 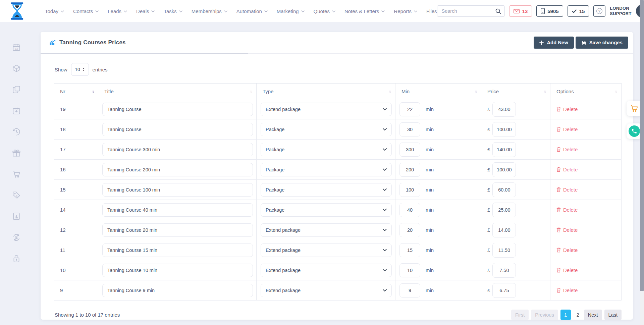 I want to click on sidebar-item-cart-icon, so click(x=16, y=174).